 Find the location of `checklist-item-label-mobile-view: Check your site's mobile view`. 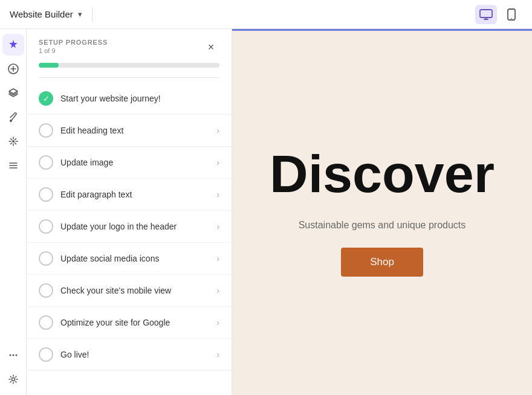

checklist-item-label-mobile-view: Check your site's mobile view is located at coordinates (135, 291).